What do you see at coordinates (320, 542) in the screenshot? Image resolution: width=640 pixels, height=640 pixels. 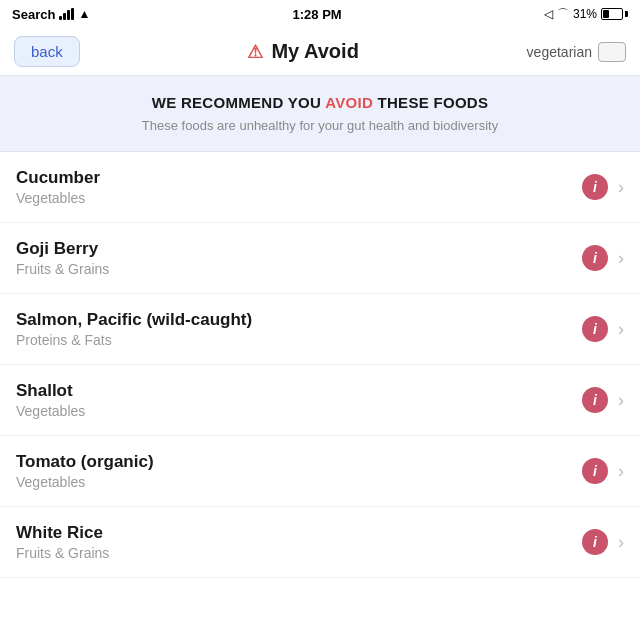 I see `food-list-item: White Rice Fruits & Grains i ›` at bounding box center [320, 542].